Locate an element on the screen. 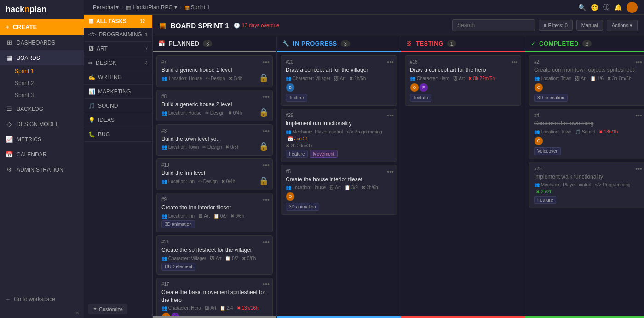 This screenshot has width=644, height=318. card-16: ••• #16 Draw a concept art for the hero … is located at coordinates (463, 81).